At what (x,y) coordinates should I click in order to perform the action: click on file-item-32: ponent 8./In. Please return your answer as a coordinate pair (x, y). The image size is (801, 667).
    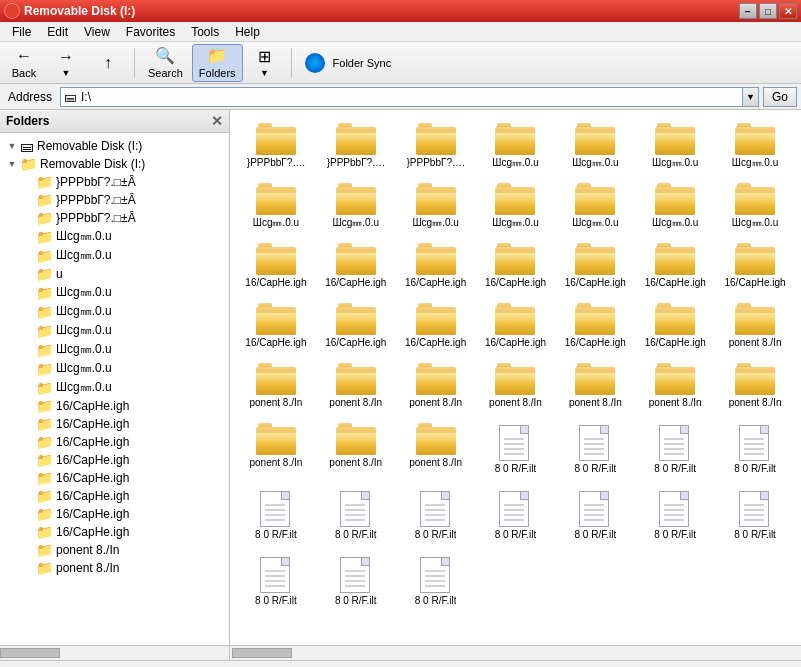
    Looking at the image, I should click on (595, 386).